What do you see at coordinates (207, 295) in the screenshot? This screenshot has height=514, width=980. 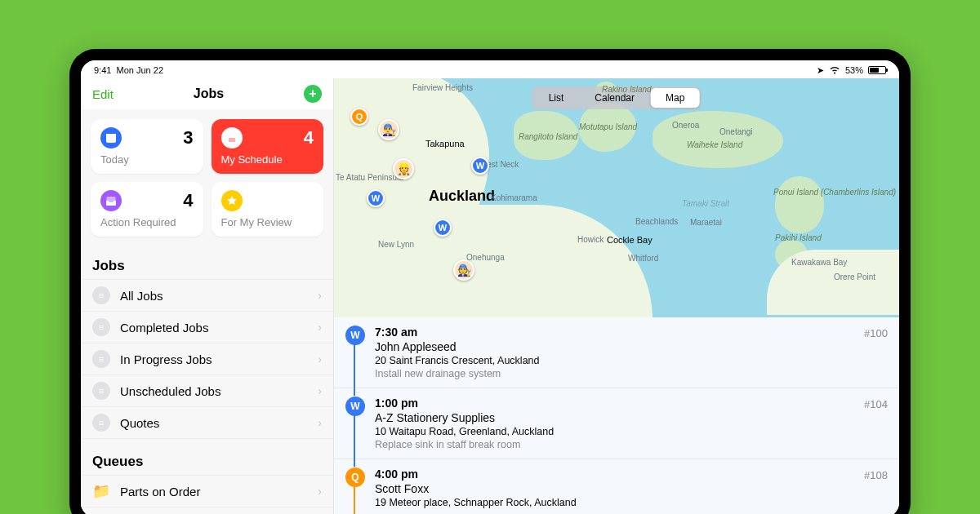 I see `filter-all-jobs: ≡All Jobs›` at bounding box center [207, 295].